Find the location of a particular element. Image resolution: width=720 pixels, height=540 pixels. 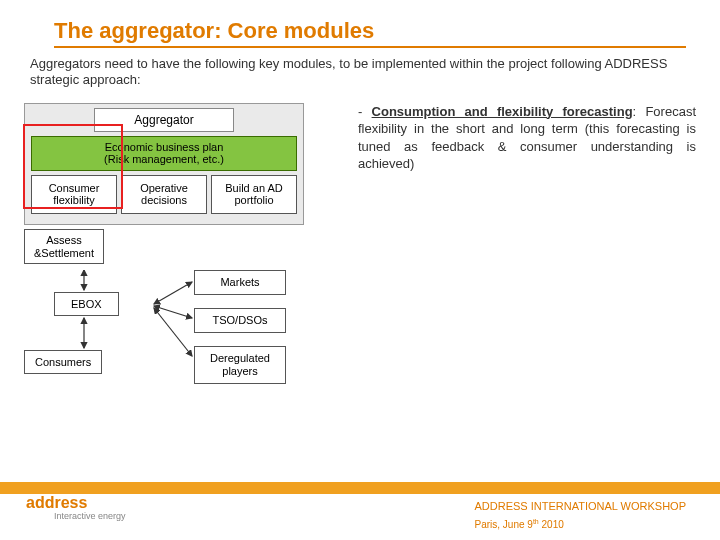

logo-subtext: Interactive energy is located at coordinates (90, 516).